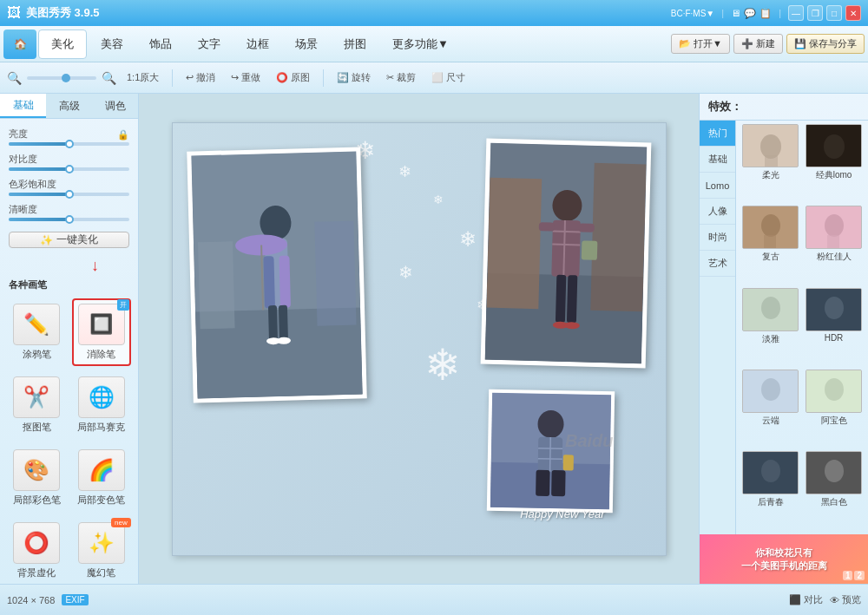 The image size is (868, 615). I want to click on menu-label-scene: 场景, so click(306, 44).